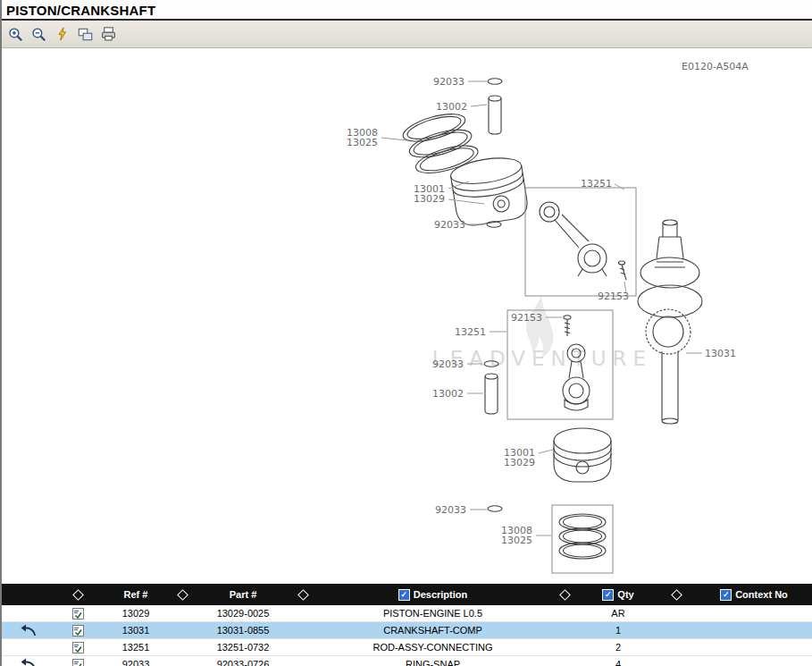 The image size is (812, 666). I want to click on cell-description: ROD-ASSY-CONNECTING, so click(432, 647).